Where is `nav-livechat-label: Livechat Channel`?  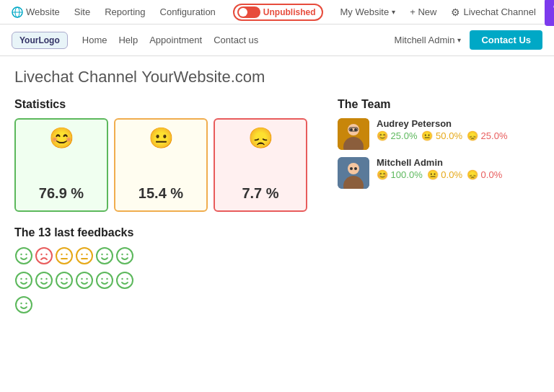
nav-livechat-label: Livechat Channel is located at coordinates (499, 12).